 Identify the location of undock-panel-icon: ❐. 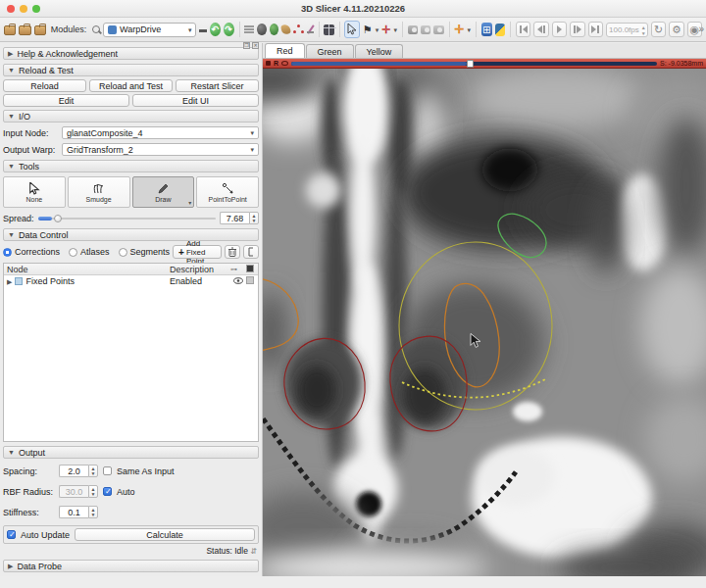
(247, 45).